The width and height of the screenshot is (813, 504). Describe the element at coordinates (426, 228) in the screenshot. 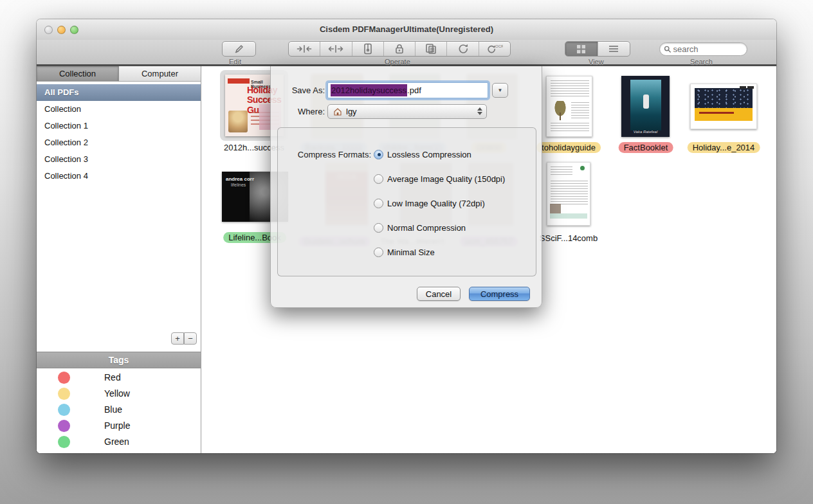

I see `radio-label: Normal Compression` at that location.